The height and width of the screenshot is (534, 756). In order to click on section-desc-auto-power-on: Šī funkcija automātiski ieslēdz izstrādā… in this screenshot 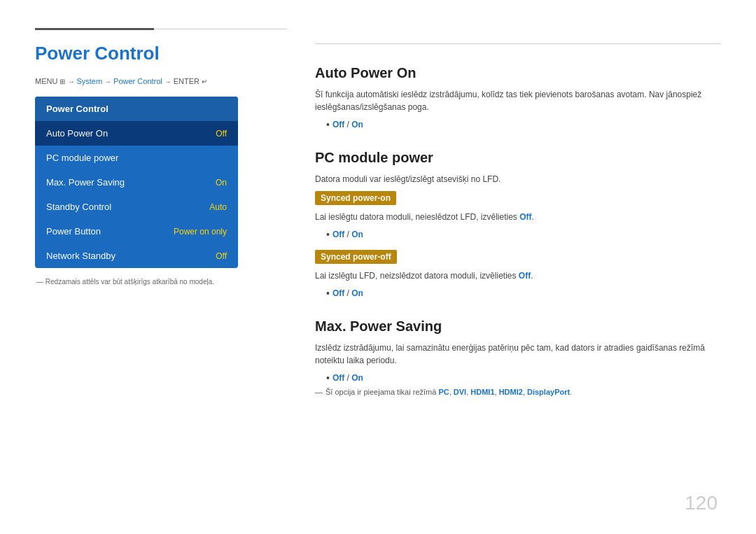, I will do `click(518, 101)`.